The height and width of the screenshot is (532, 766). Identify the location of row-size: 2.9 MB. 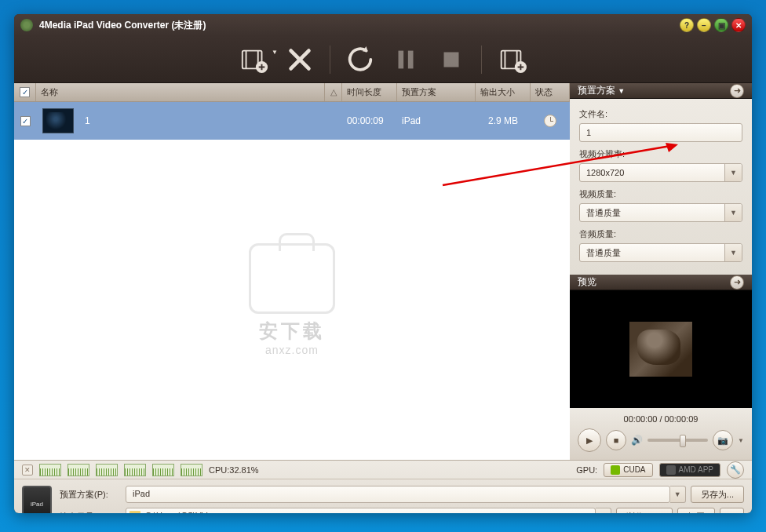
(503, 121).